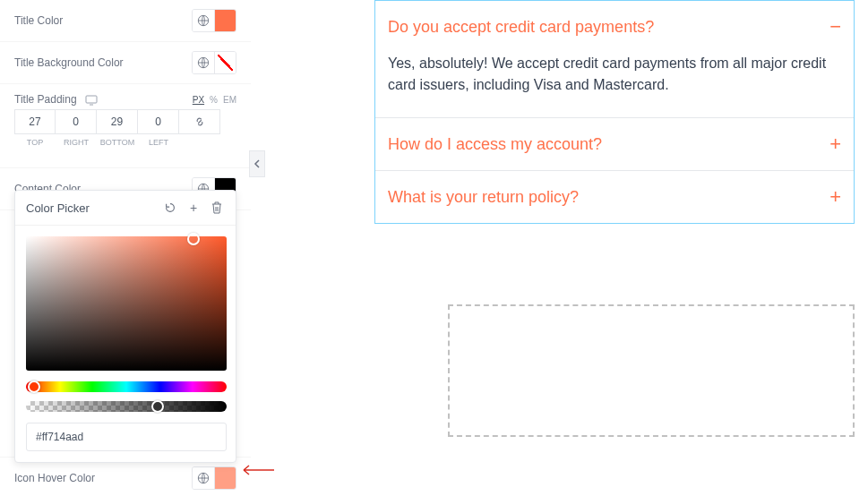 The width and height of the screenshot is (868, 496). I want to click on pad-label-top: TOP, so click(35, 142).